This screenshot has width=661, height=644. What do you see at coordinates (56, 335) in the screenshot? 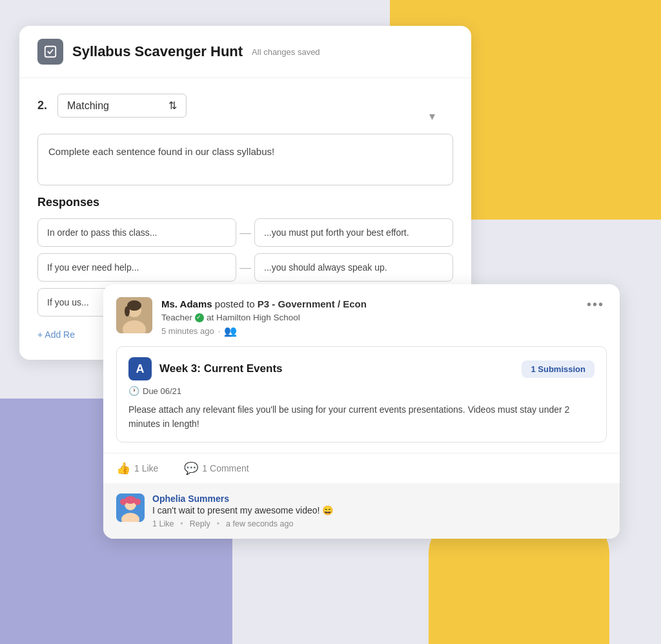
I see `add-response-button: + Add Re` at bounding box center [56, 335].